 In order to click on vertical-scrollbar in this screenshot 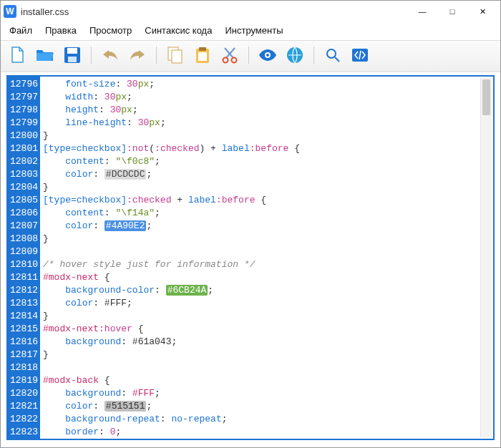, I will do `click(486, 258)`.